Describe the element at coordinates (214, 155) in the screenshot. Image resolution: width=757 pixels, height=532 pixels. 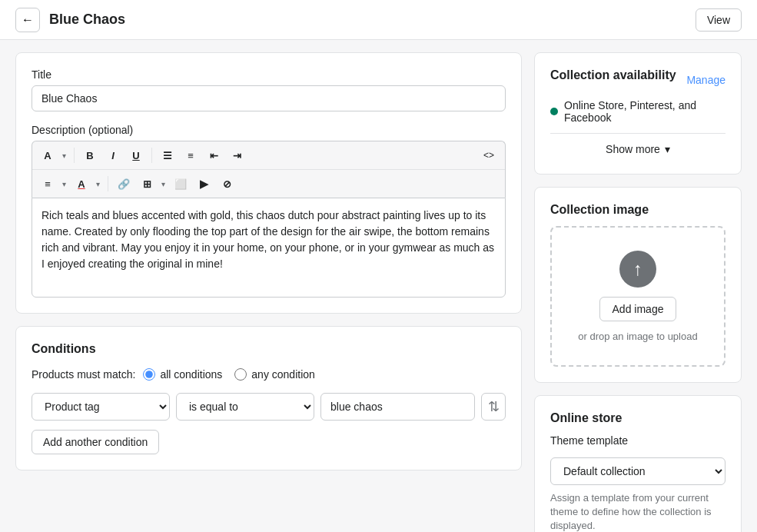
I see `outdent-button: ⇤` at that location.